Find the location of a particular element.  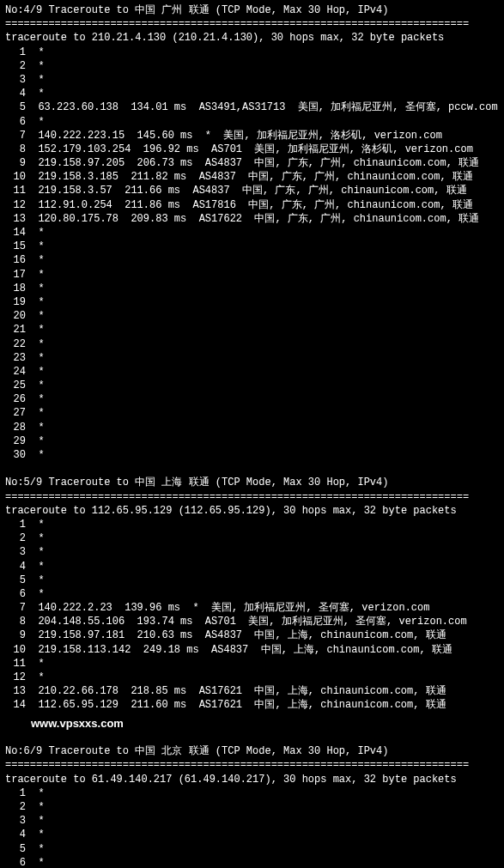

hop-number: 17 is located at coordinates (15, 275).